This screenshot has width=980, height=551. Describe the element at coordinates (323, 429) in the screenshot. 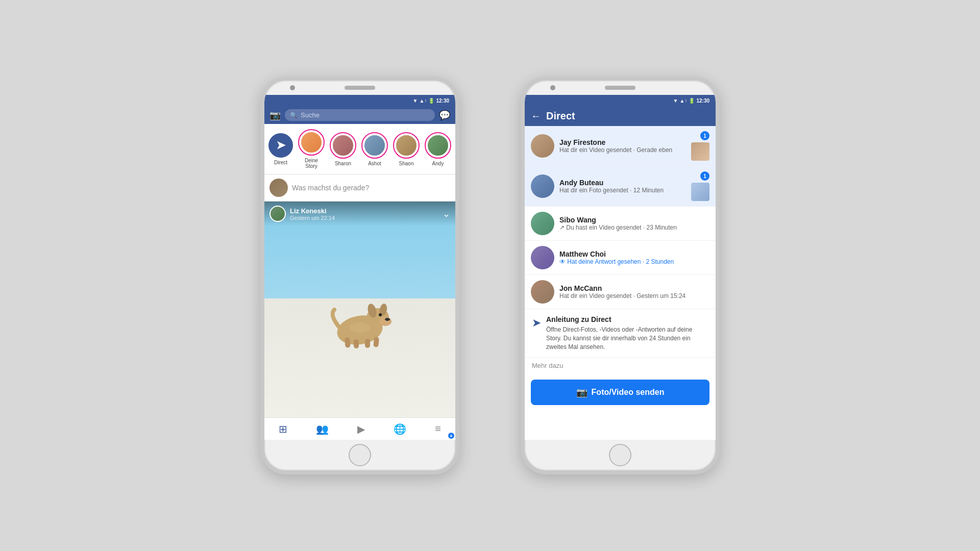

I see `nav-friends-icon: 👥` at that location.